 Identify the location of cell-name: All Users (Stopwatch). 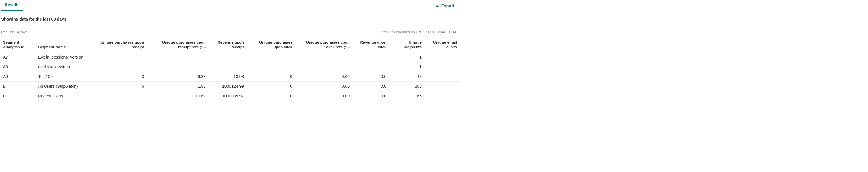
(65, 86).